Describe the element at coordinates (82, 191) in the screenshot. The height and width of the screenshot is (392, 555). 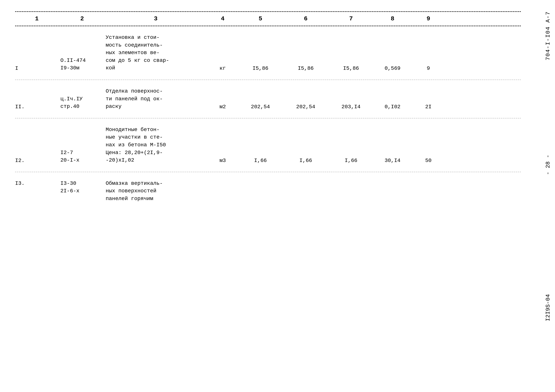
I see `row4-ref2: 2I-6-х` at that location.